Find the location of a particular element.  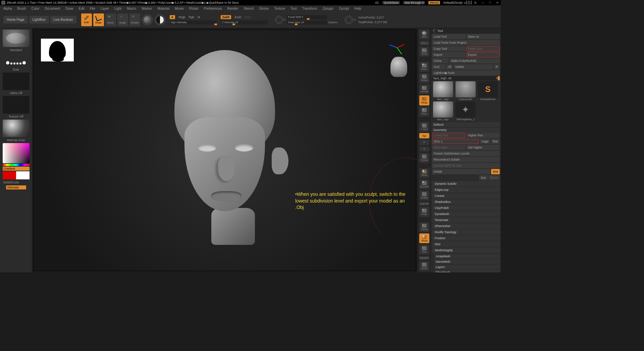

bpr-button: BPR is located at coordinates (424, 34).